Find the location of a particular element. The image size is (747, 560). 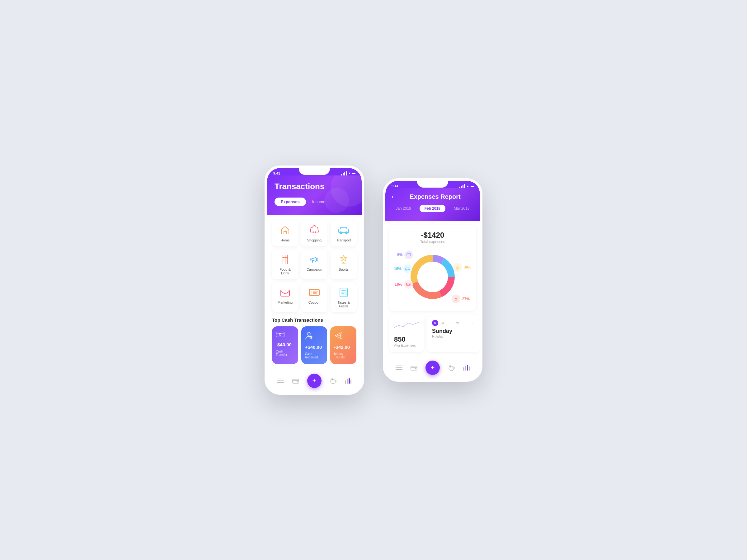

total-amount: -$1420 is located at coordinates (433, 235).